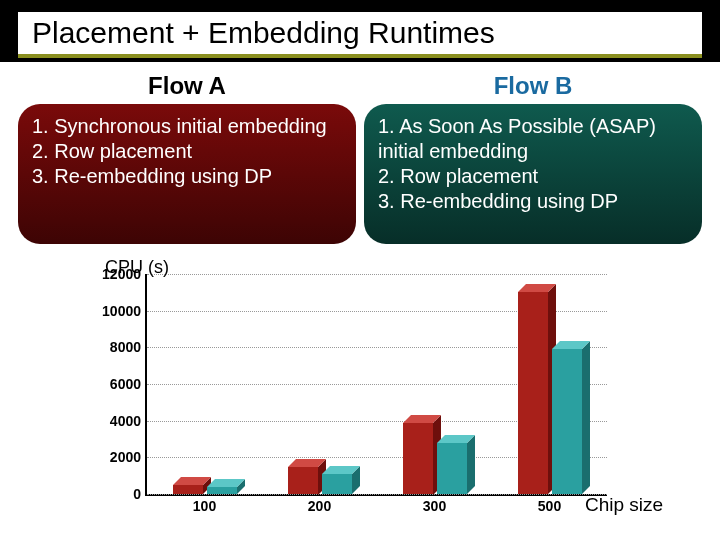  I want to click on ytick-label: 4000, so click(128, 421).